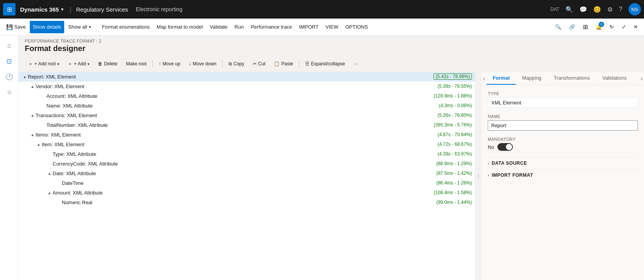 The height and width of the screenshot is (280, 644). I want to click on trash-icon: 🗑, so click(100, 64).